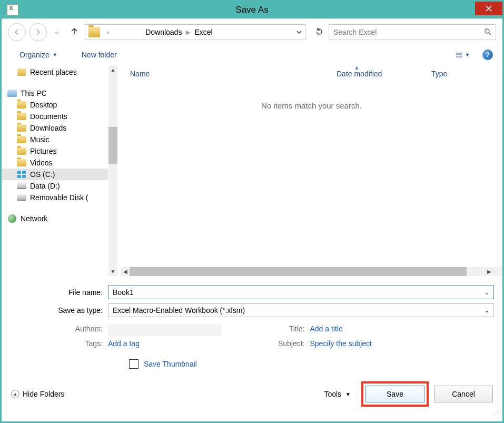  What do you see at coordinates (38, 55) in the screenshot?
I see `organize-button: Organize▼` at bounding box center [38, 55].